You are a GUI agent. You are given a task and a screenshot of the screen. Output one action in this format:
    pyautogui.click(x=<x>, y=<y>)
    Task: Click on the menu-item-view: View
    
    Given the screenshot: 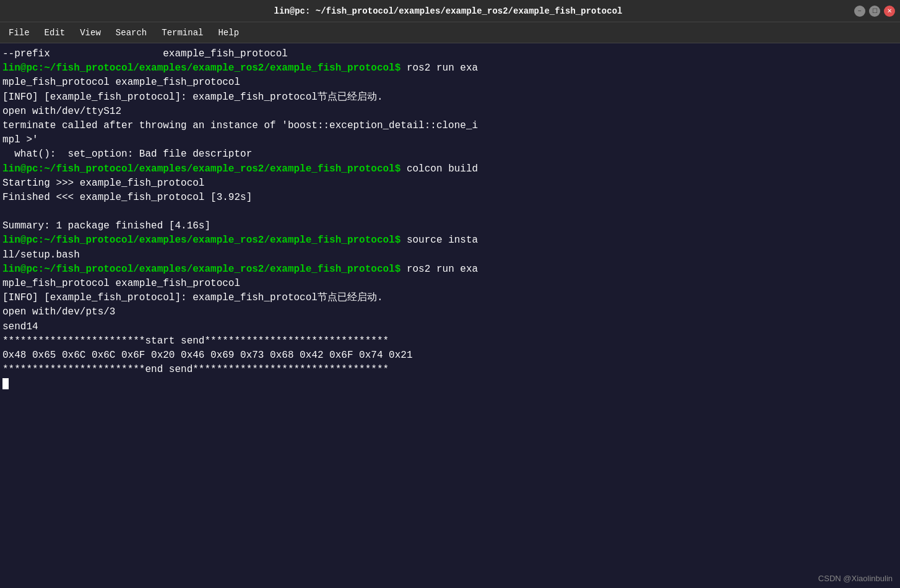 What is the action you would take?
    pyautogui.click(x=90, y=33)
    